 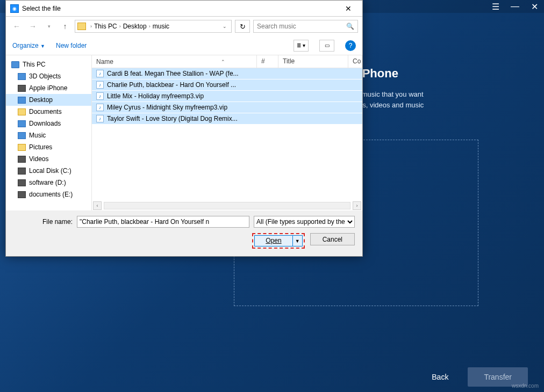 What do you see at coordinates (515, 6) in the screenshot?
I see `minimize-icon: —` at bounding box center [515, 6].